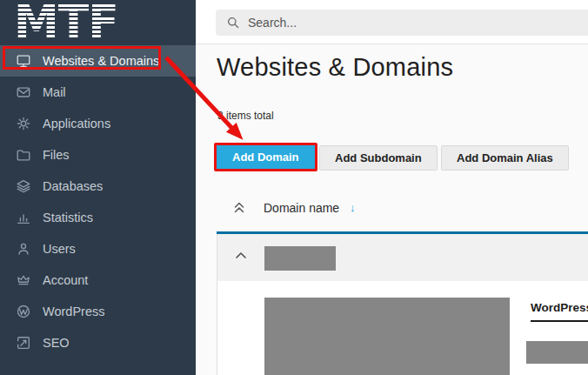  I want to click on sidebar-item-label: WordPress, so click(73, 311).